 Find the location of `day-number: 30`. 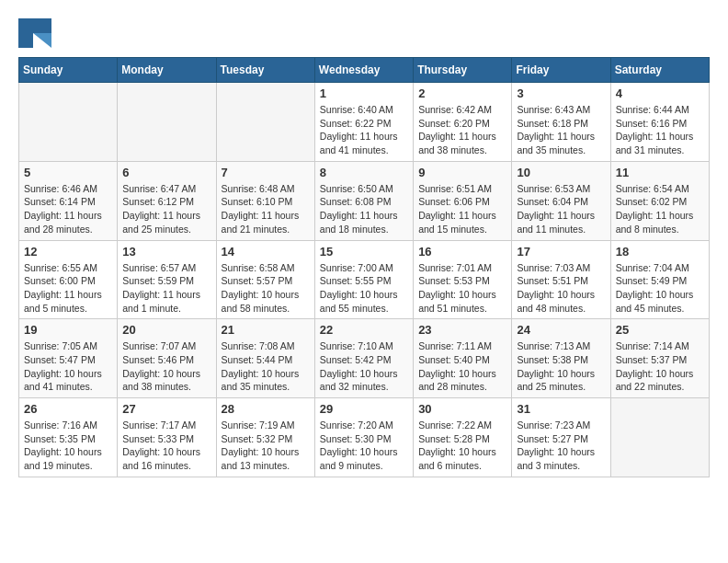

day-number: 30 is located at coordinates (462, 408).